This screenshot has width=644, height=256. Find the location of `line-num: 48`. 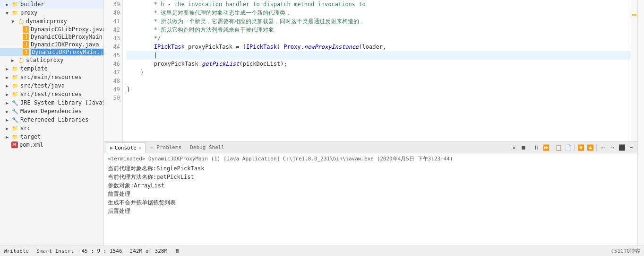

line-num: 48 is located at coordinates (112, 81).